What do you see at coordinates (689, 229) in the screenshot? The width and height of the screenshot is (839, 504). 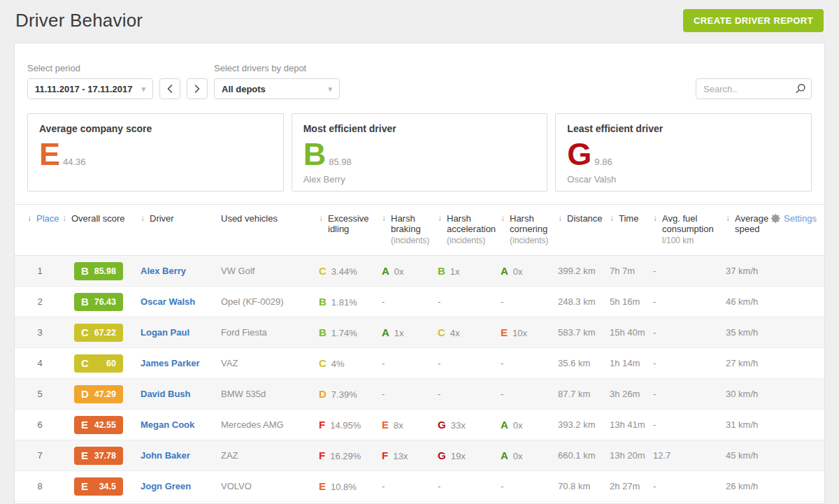 I see `column-header-avg-fuel-consumption: ↓Avg. fuel consumptionl/100 km` at bounding box center [689, 229].